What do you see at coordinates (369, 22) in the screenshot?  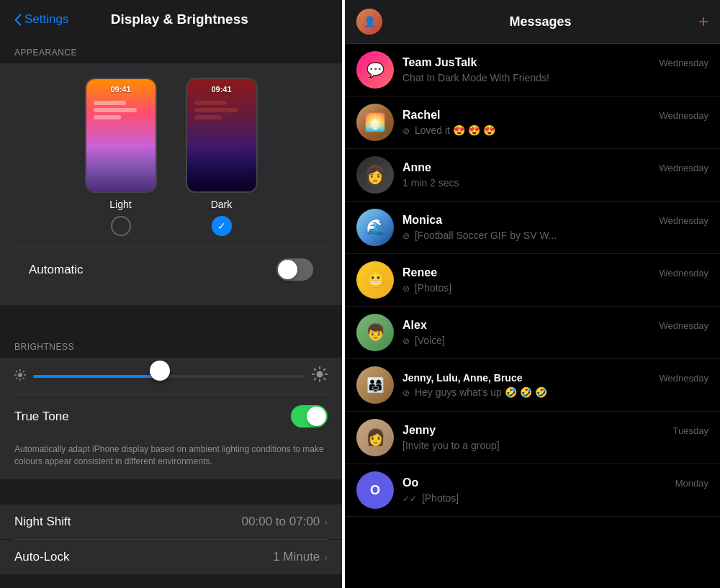 I see `avatar-image: 👤` at bounding box center [369, 22].